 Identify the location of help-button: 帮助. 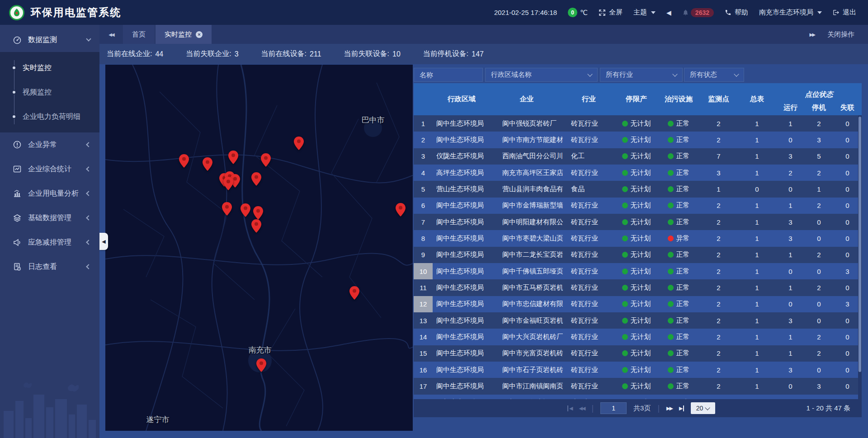
(736, 13).